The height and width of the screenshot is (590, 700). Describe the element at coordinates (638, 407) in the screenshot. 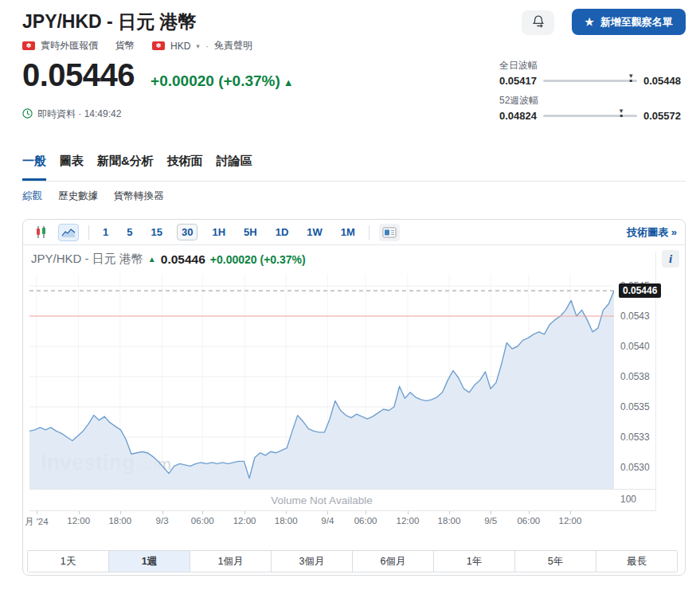

I see `y-axis-tick-label: 0.0535` at that location.